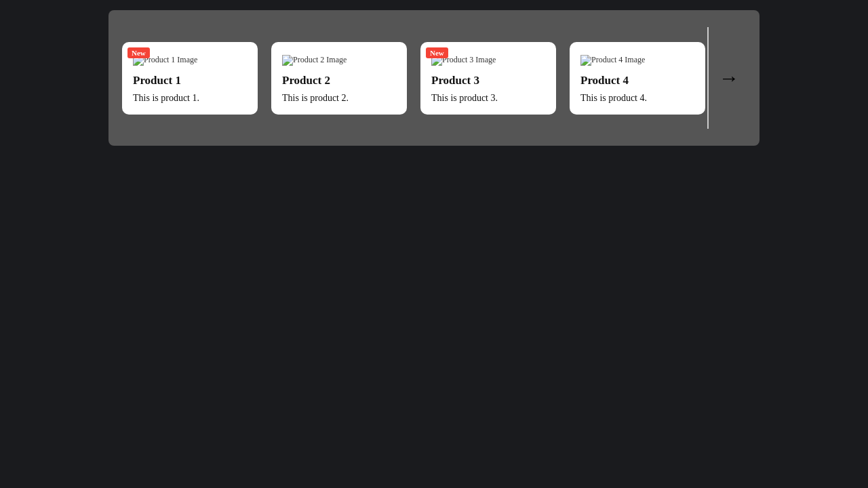 The image size is (868, 488). What do you see at coordinates (415, 79) in the screenshot?
I see `carousel-track: New Product 1 This is product 1. Product…` at bounding box center [415, 79].